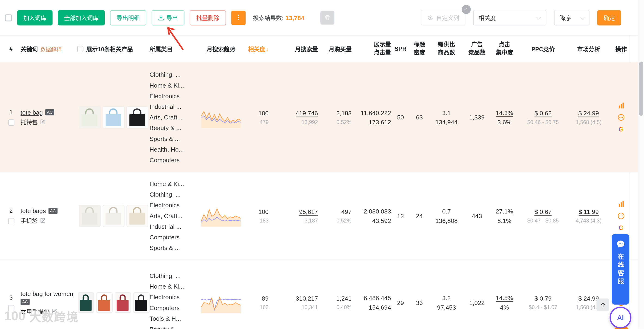 This screenshot has width=644, height=329. What do you see at coordinates (104, 303) in the screenshot?
I see `product-image-pattern-tote` at bounding box center [104, 303].